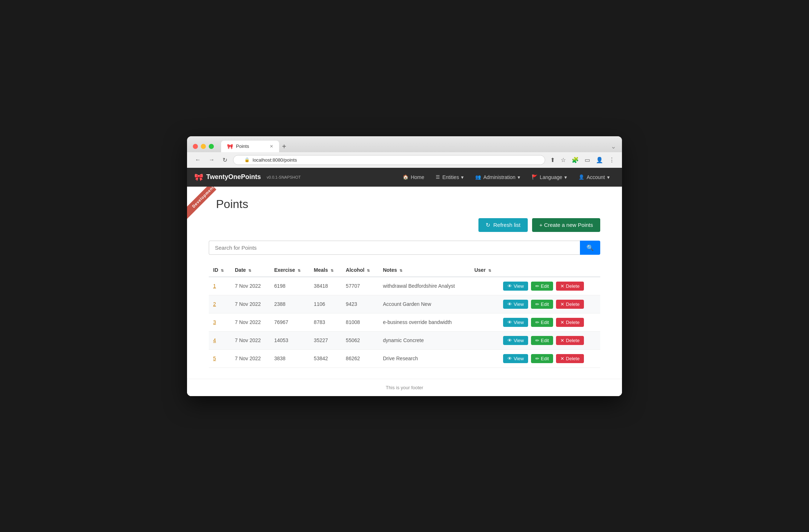 The width and height of the screenshot is (809, 532). Describe the element at coordinates (462, 177) in the screenshot. I see `entities-chevron-icon: ▾` at that location.